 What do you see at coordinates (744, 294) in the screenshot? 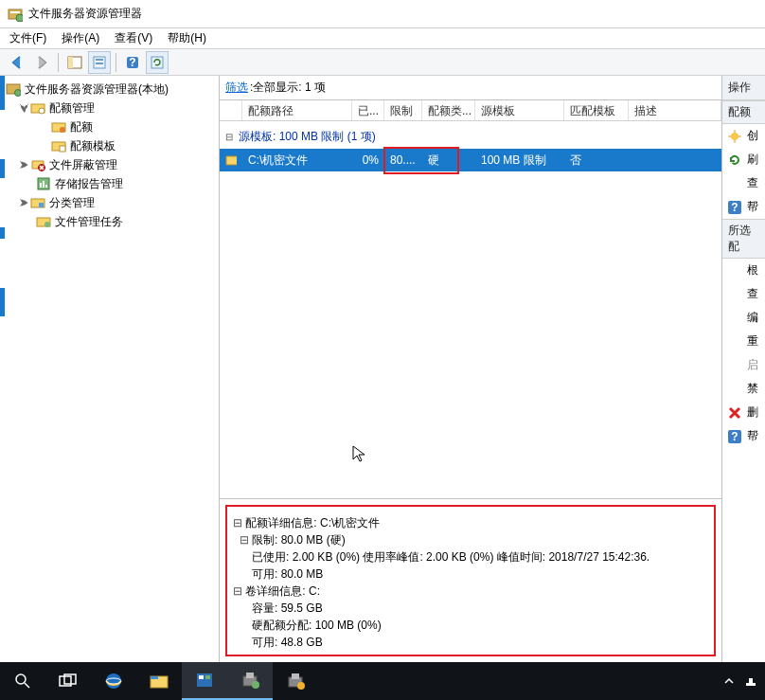
I see `action-view2: 查` at bounding box center [744, 294].